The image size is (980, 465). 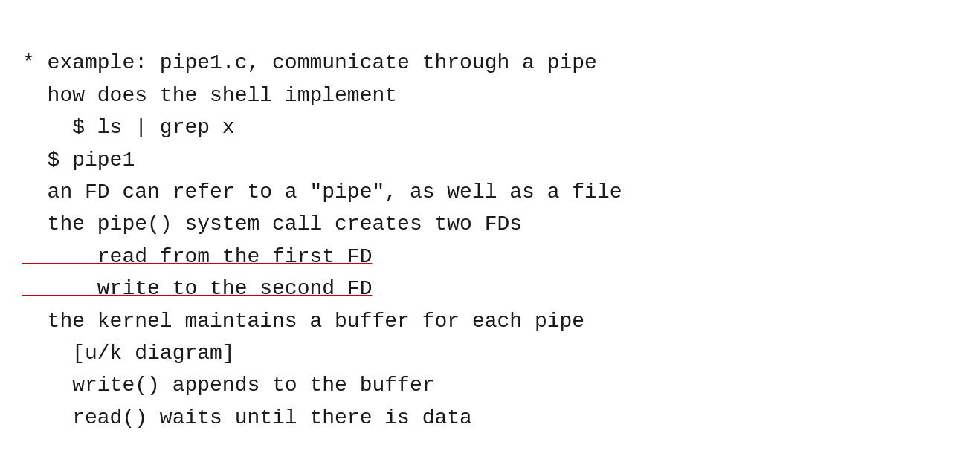 What do you see at coordinates (323, 95) in the screenshot?
I see `code-line-line2: how does the shell implement` at bounding box center [323, 95].